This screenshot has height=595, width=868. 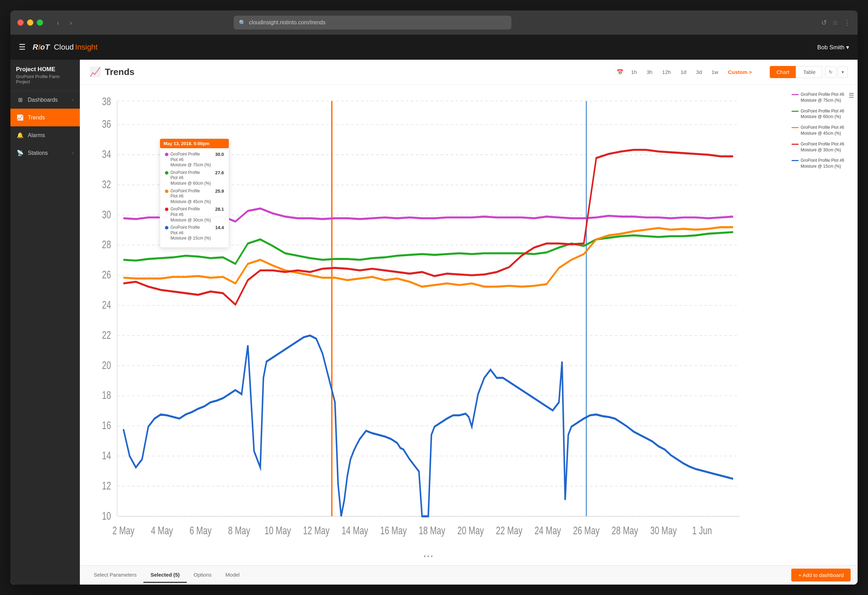 I want to click on svg-text: 30 May, so click(x=664, y=530).